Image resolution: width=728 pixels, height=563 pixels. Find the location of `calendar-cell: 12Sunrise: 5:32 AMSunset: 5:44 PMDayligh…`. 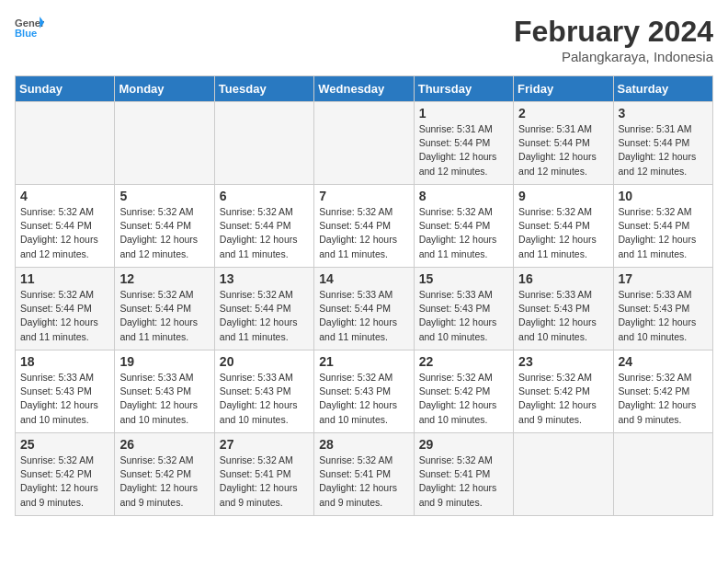

calendar-cell: 12Sunrise: 5:32 AMSunset: 5:44 PMDayligh… is located at coordinates (165, 309).